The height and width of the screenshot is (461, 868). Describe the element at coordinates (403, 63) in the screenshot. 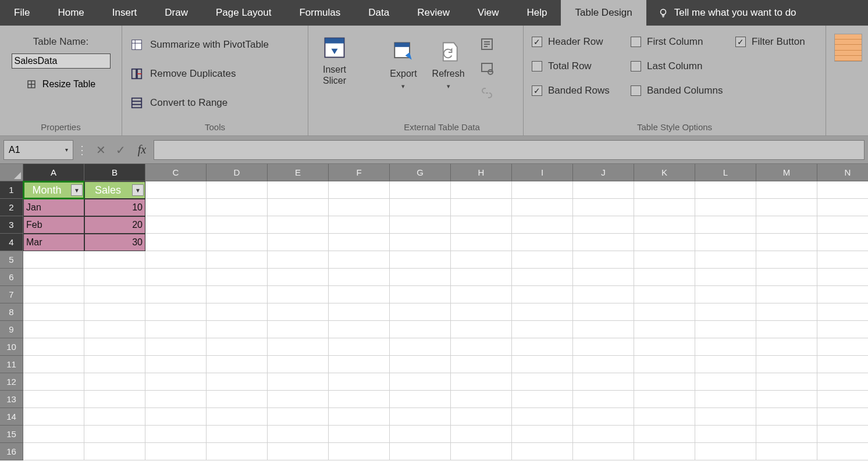

I see `export-button: Export ▾` at that location.